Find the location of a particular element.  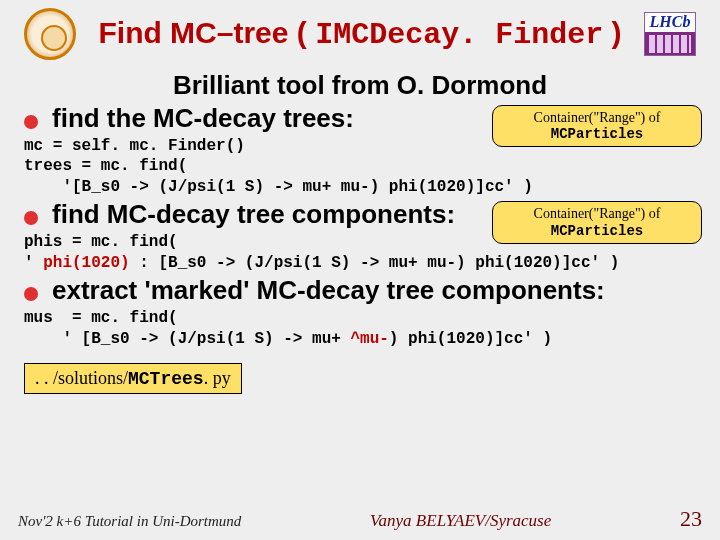

page-number: 23 is located at coordinates (691, 519).